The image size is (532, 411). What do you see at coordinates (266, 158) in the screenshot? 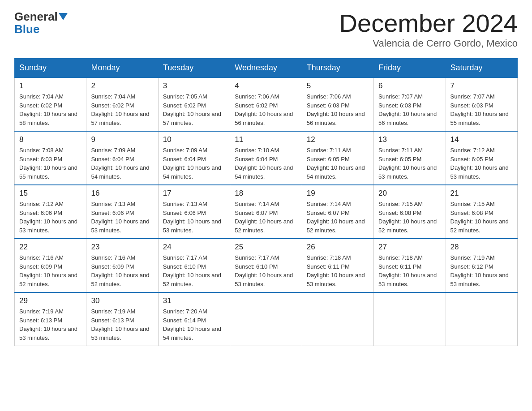
I see `table-row: 11 Sunrise: 7:10 AM Sunset: 6:04 PM Dayl…` at bounding box center [266, 158].